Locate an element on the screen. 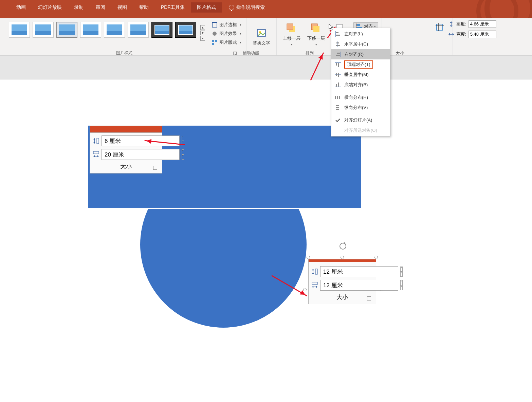 The height and width of the screenshot is (402, 532). menu-dist-h: 横向分布(H) is located at coordinates (361, 97).